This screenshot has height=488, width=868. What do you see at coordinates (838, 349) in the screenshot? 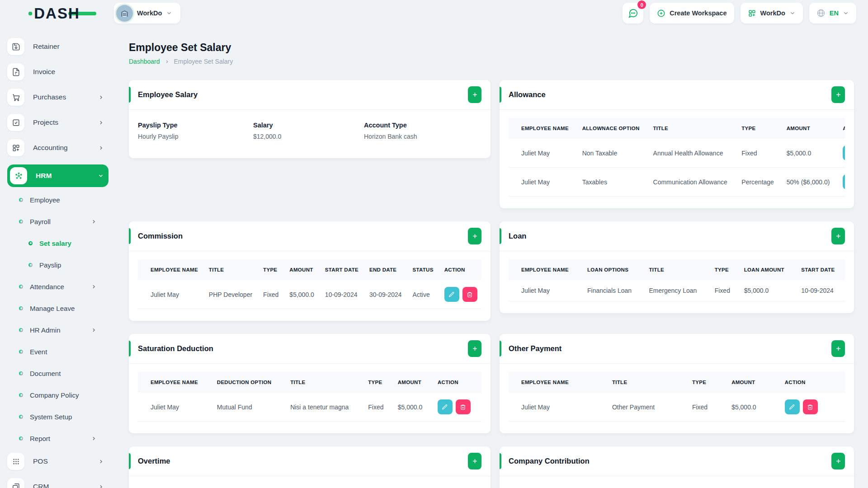
I see `add-other-payment-button` at bounding box center [838, 349].